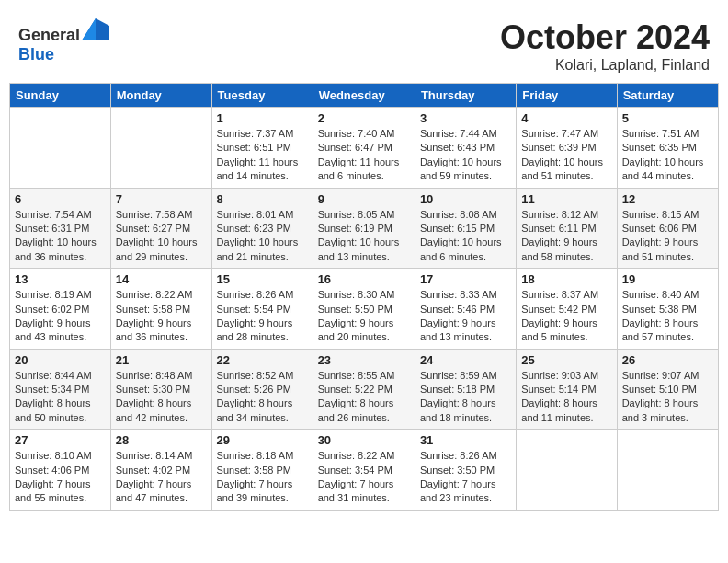 The height and width of the screenshot is (563, 728). Describe the element at coordinates (465, 228) in the screenshot. I see `calendar-day-cell: 10Sunrise: 8:08 AM Sunset: 6:15 PM Dayli…` at that location.